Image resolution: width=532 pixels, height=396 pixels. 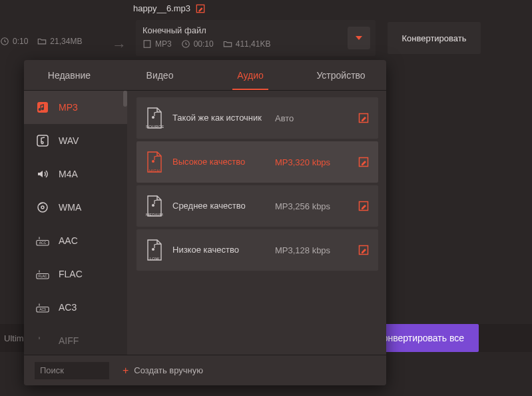 What do you see at coordinates (68, 241) in the screenshot?
I see `sidebar-item-label: AAC` at bounding box center [68, 241].